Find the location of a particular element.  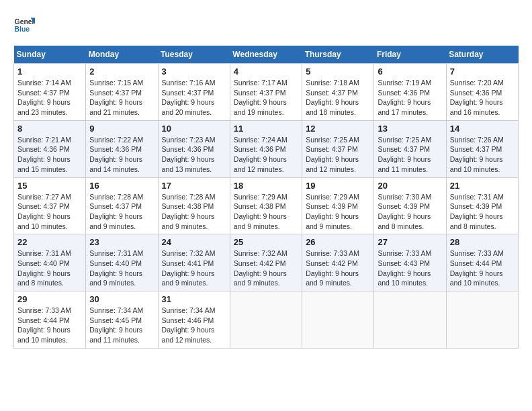

sunset-label: Sunset: 4:41 PM is located at coordinates (188, 263).